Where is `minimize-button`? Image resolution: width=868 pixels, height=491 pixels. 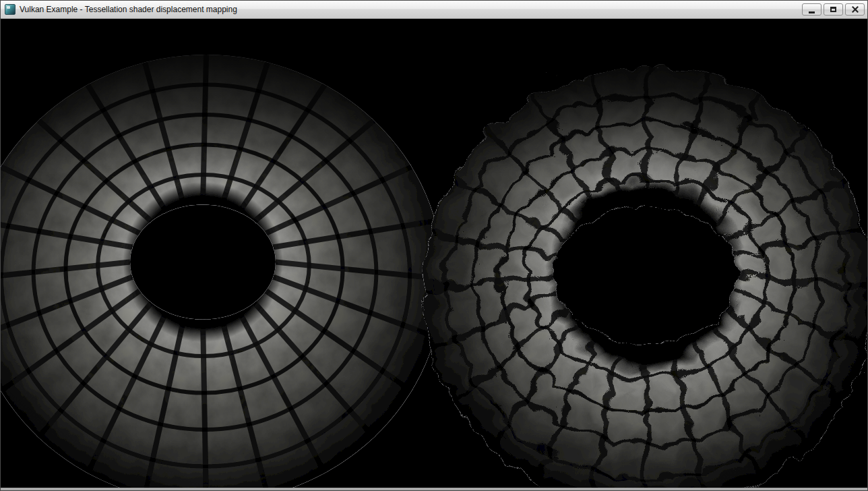 minimize-button is located at coordinates (811, 9).